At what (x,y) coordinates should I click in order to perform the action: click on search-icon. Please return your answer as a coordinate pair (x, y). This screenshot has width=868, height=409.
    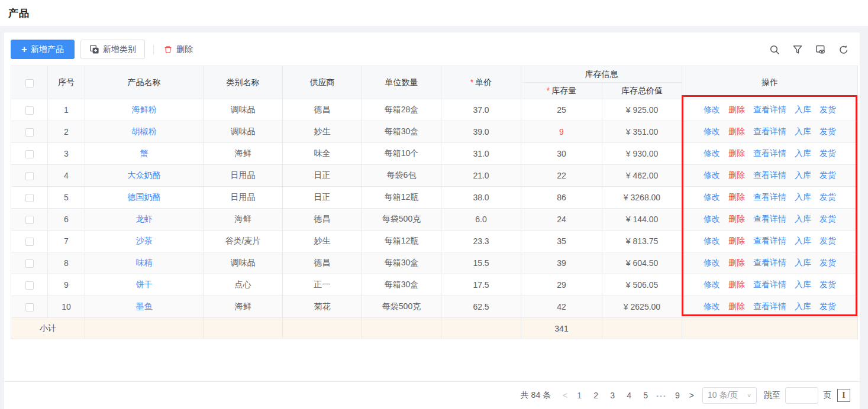
    Looking at the image, I should click on (775, 50).